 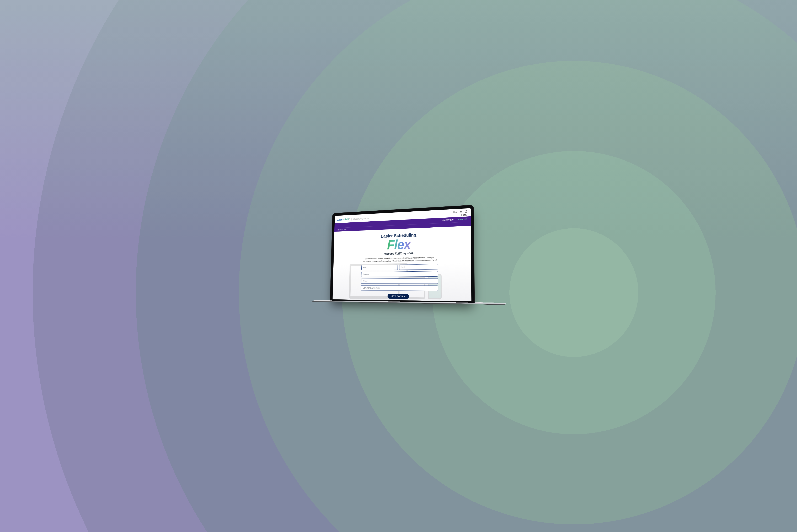 I want to click on laptop-ports, so click(x=494, y=302).